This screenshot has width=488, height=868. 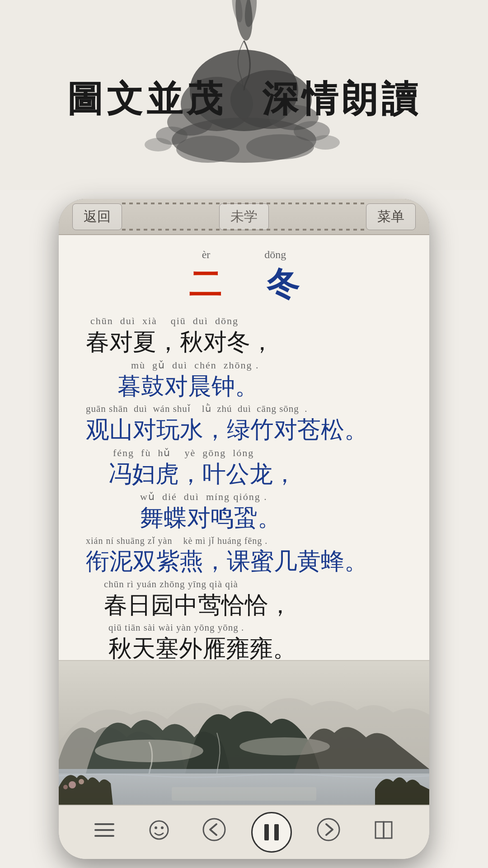 What do you see at coordinates (159, 833) in the screenshot?
I see `face-icon` at bounding box center [159, 833].